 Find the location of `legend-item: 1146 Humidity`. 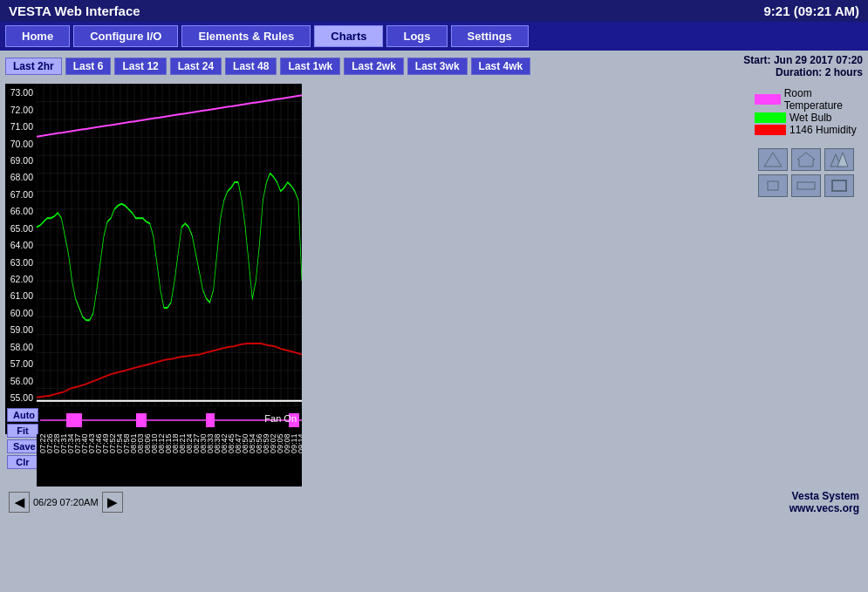

legend-item: 1146 Humidity is located at coordinates (806, 130).